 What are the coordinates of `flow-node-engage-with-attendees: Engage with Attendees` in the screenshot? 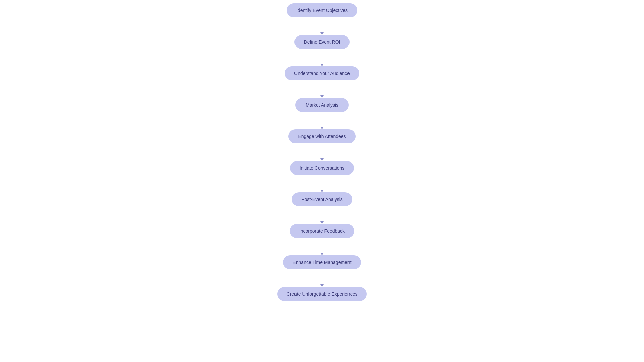 It's located at (322, 136).